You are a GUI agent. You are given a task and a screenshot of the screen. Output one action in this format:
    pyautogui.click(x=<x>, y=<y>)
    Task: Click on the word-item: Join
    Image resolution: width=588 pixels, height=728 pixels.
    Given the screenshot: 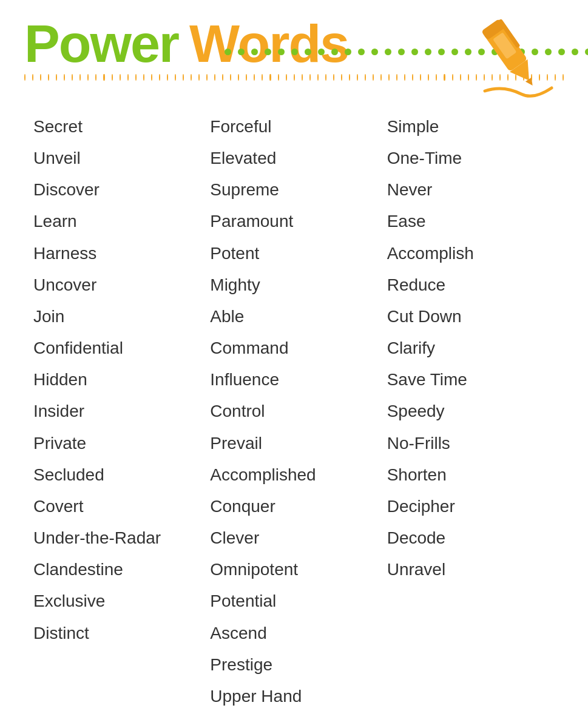 What is the action you would take?
    pyautogui.click(x=121, y=317)
    